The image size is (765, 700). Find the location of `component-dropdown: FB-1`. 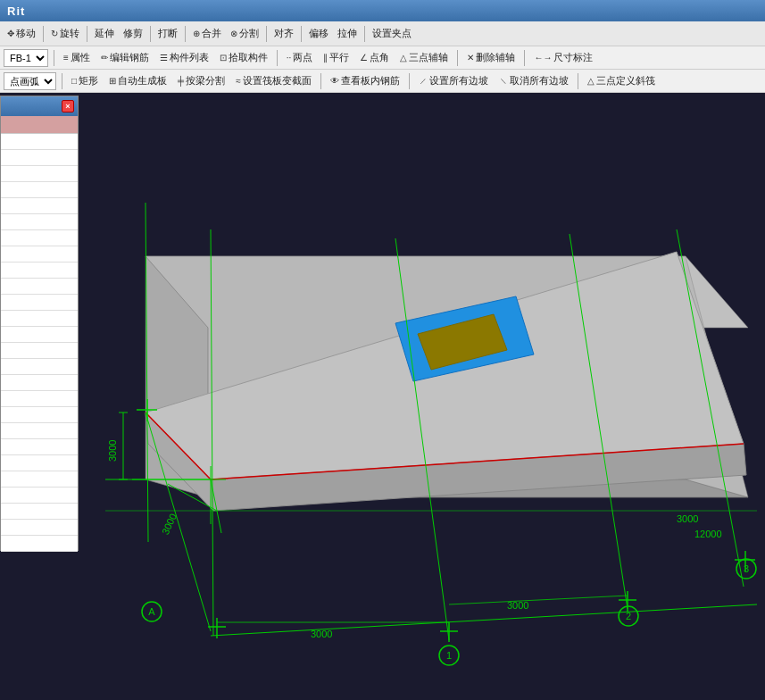

component-dropdown: FB-1 is located at coordinates (26, 58).